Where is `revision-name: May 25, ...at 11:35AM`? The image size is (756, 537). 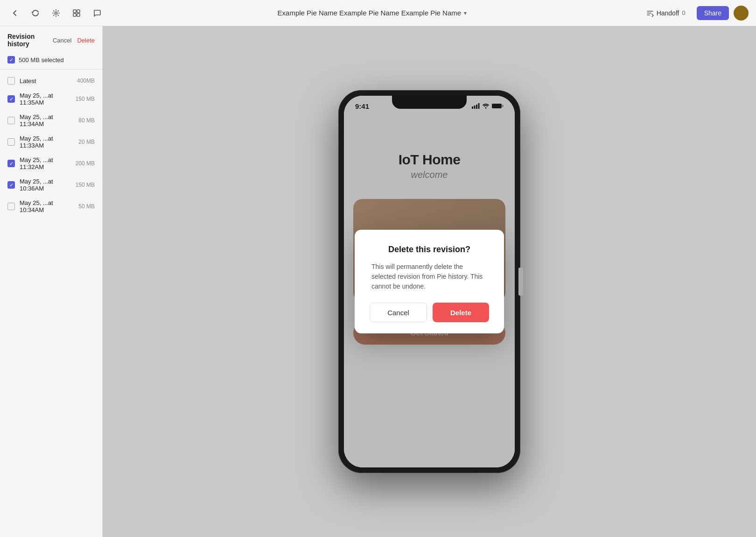
revision-name: May 25, ...at 11:35AM is located at coordinates (45, 99).